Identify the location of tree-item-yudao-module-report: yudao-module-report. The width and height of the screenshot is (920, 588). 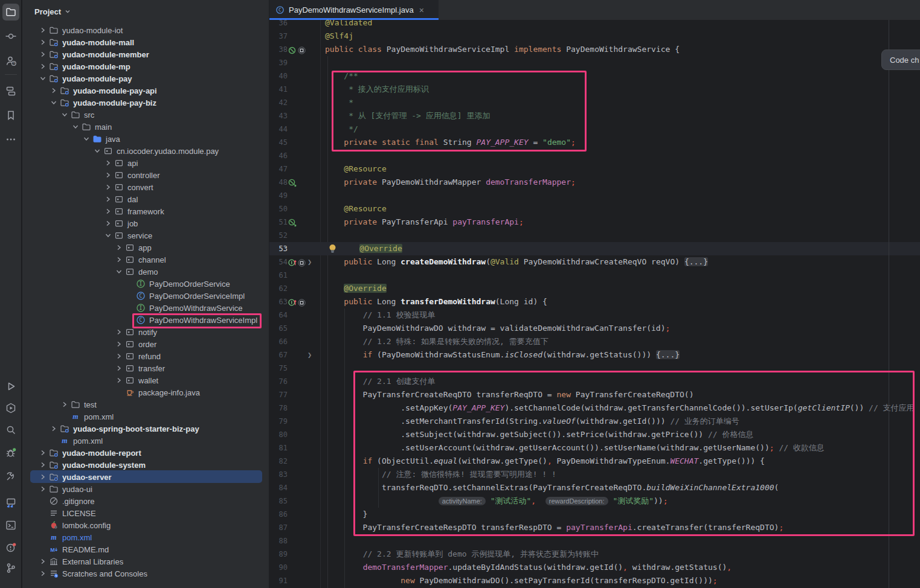
(89, 453).